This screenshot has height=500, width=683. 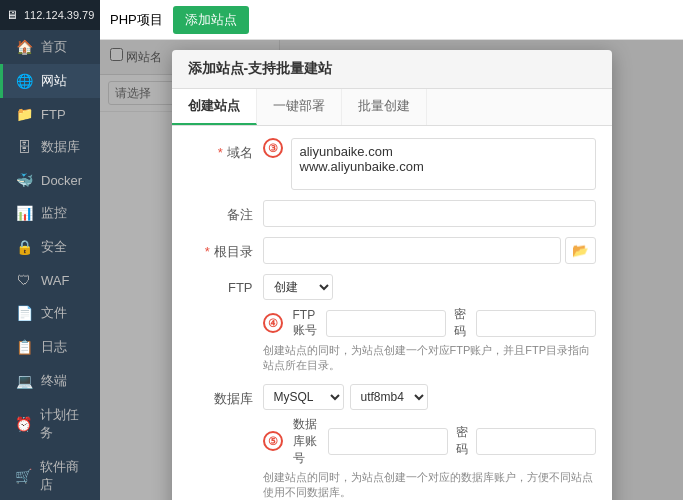 I want to click on sidebar-label-files: 文件, so click(x=54, y=313).